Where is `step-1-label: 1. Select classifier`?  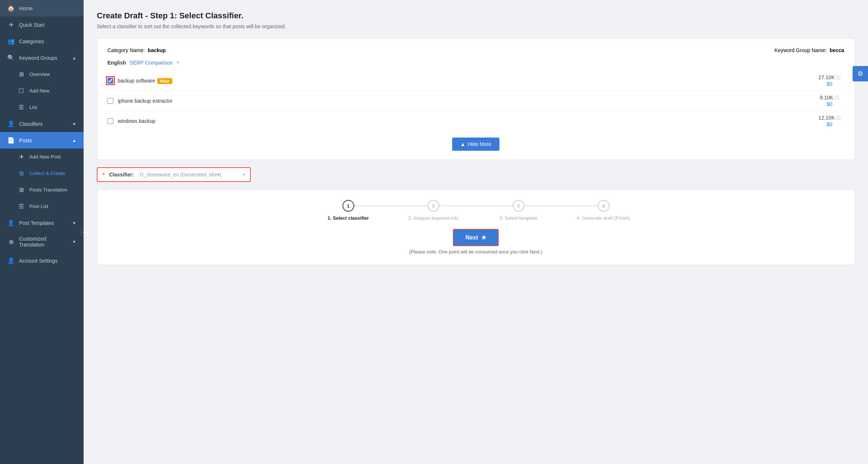 step-1-label: 1. Select classifier is located at coordinates (348, 218).